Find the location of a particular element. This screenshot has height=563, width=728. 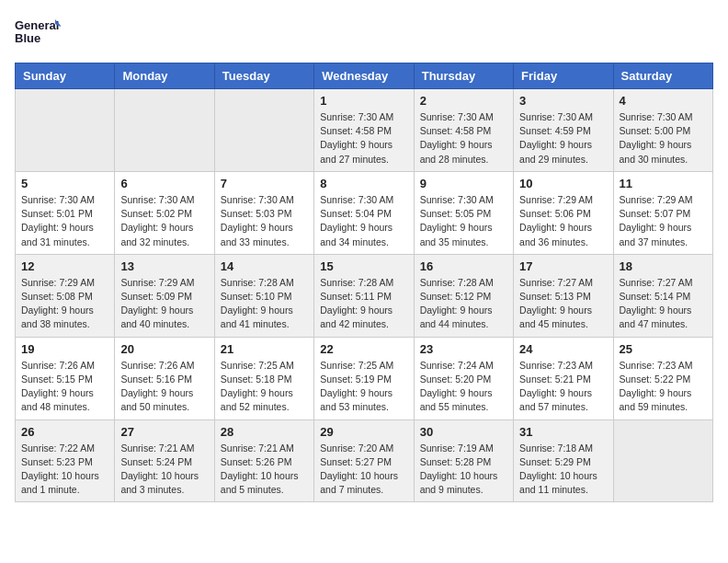

day-info: Sunrise: 7:18 AM Sunset: 5:29 PM Dayligh… is located at coordinates (563, 469).